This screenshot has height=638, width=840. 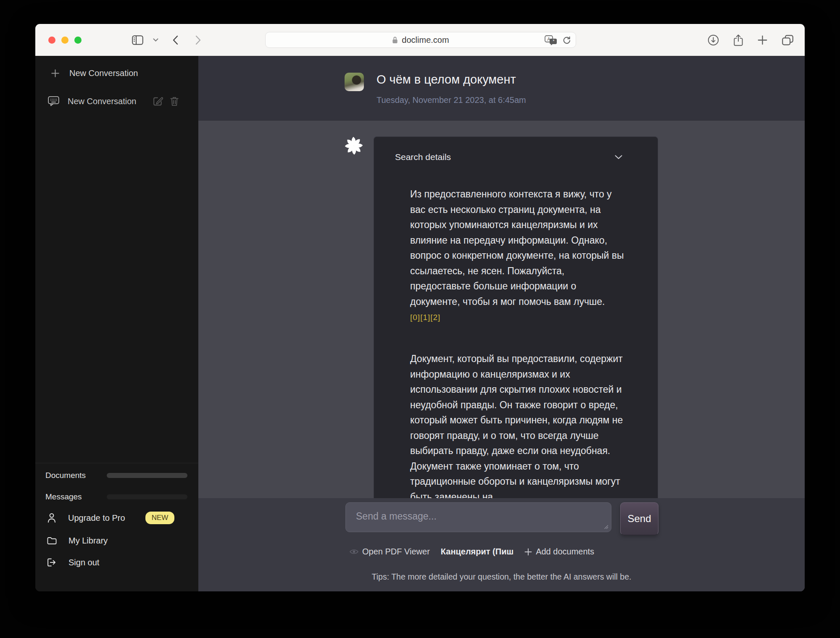 I want to click on search-details-label: Search details, so click(x=423, y=157).